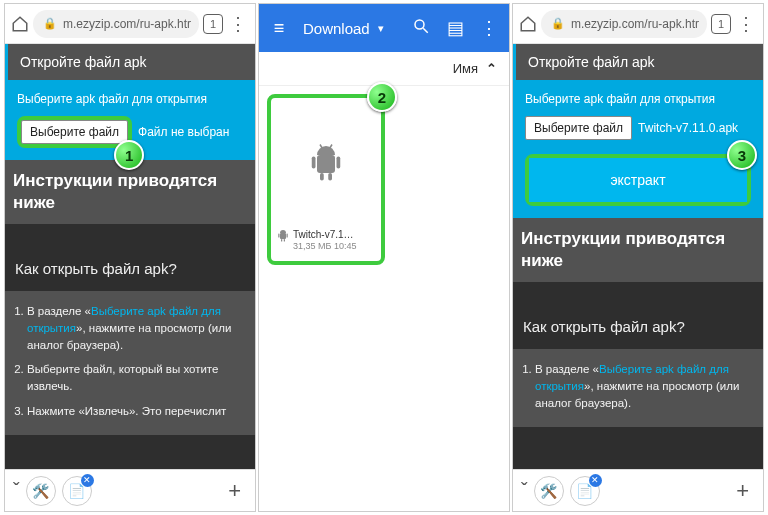  Describe the element at coordinates (184, 132) in the screenshot. I see `file-status-text: Файл не выбран` at that location.